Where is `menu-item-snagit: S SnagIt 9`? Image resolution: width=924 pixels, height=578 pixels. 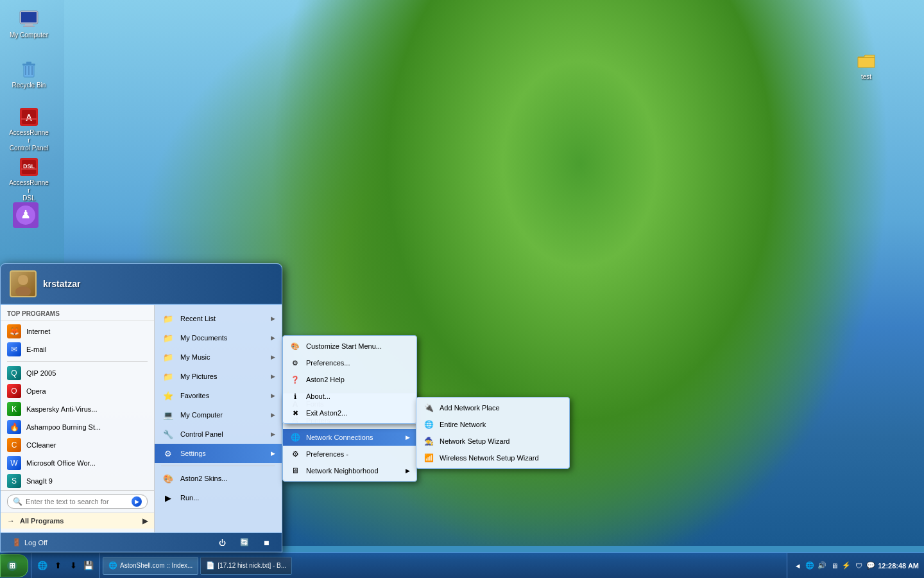
menu-item-snagit: S SnagIt 9 is located at coordinates (77, 481).